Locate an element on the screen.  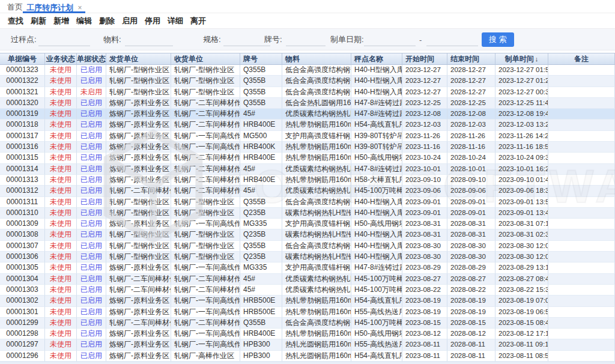
material-input is located at coordinates (149, 40).